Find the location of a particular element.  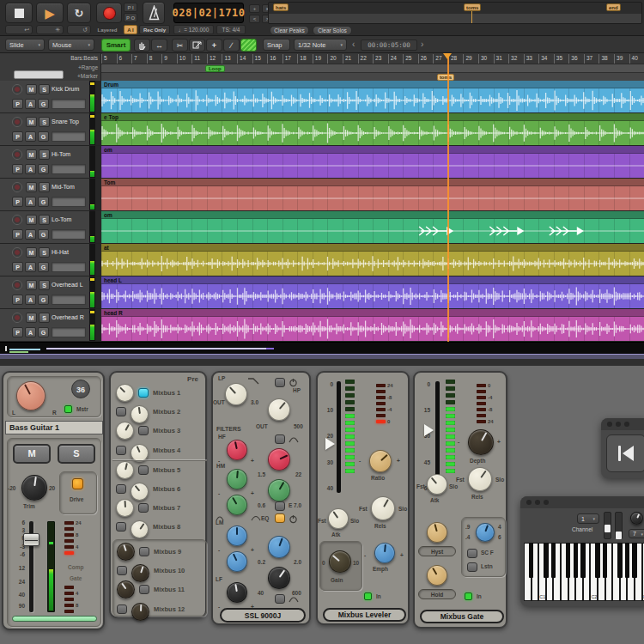

channel-fader-handle is located at coordinates (31, 539).